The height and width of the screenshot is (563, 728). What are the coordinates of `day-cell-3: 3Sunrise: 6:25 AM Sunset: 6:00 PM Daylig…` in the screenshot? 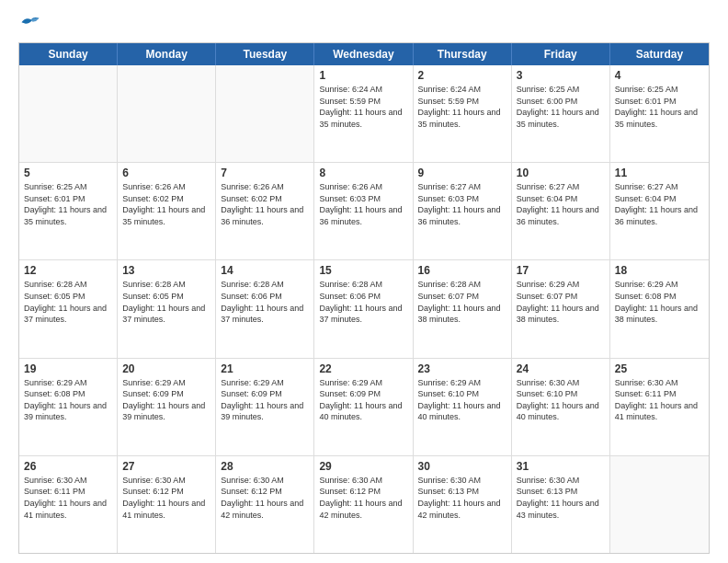 It's located at (561, 114).